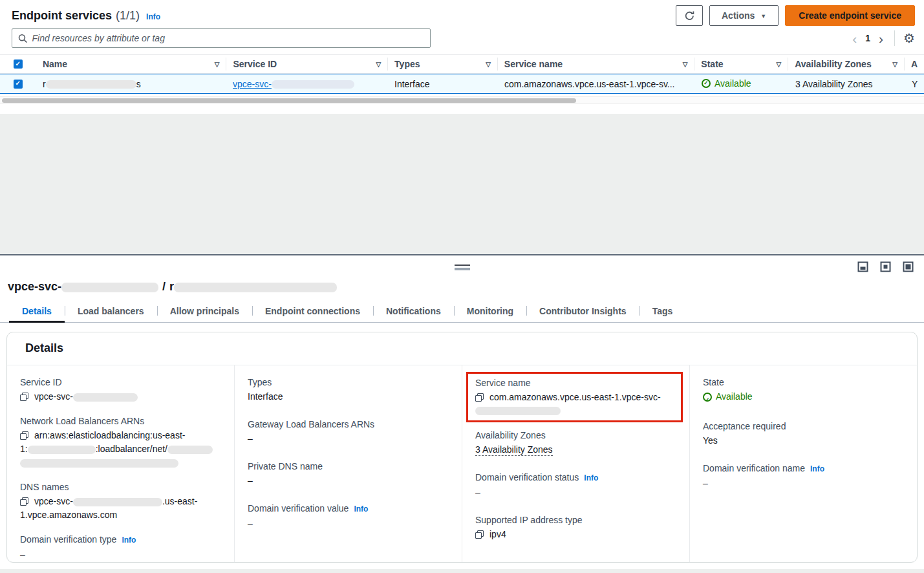  I want to click on field-domain-verification-name: Domain verification nameInfo –, so click(803, 476).